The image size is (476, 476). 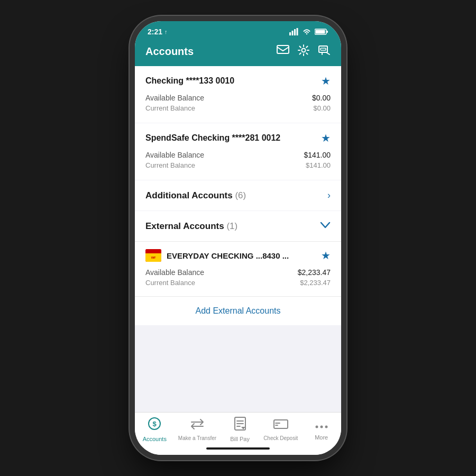 What do you see at coordinates (238, 196) in the screenshot?
I see `additional-accounts-row: Additional Accounts (6) ›` at bounding box center [238, 196].